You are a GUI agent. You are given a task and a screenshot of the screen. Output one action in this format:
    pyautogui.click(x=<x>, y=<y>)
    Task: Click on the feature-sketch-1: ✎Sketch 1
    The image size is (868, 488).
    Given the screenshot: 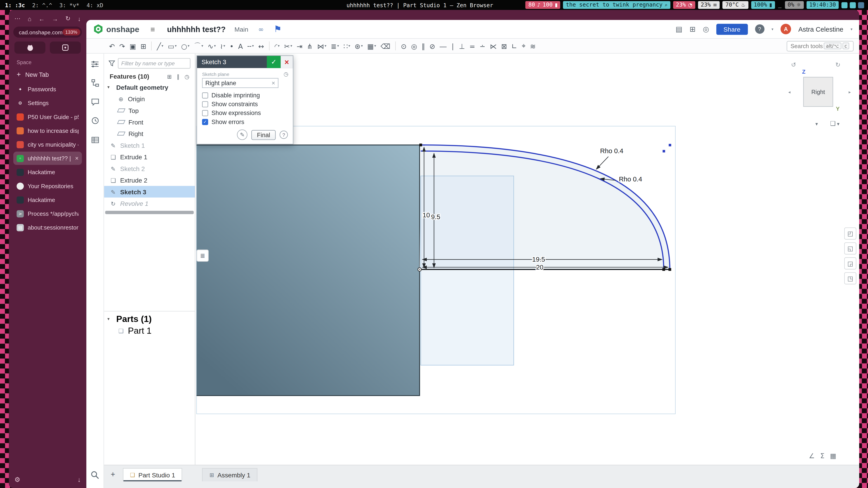 What is the action you would take?
    pyautogui.click(x=150, y=145)
    